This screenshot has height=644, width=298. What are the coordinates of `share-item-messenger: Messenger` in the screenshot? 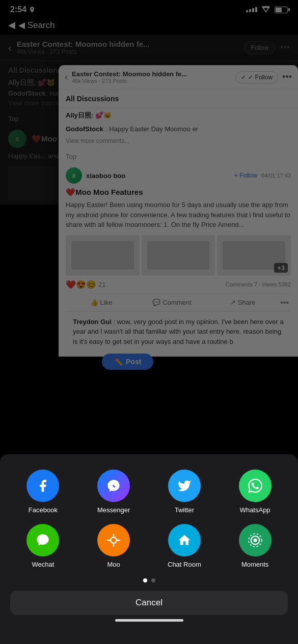 It's located at (114, 491).